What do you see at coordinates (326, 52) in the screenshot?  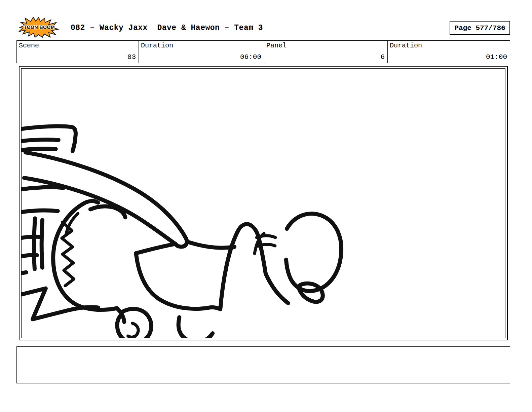 I see `info-cell-panel: Panel 6` at bounding box center [326, 52].